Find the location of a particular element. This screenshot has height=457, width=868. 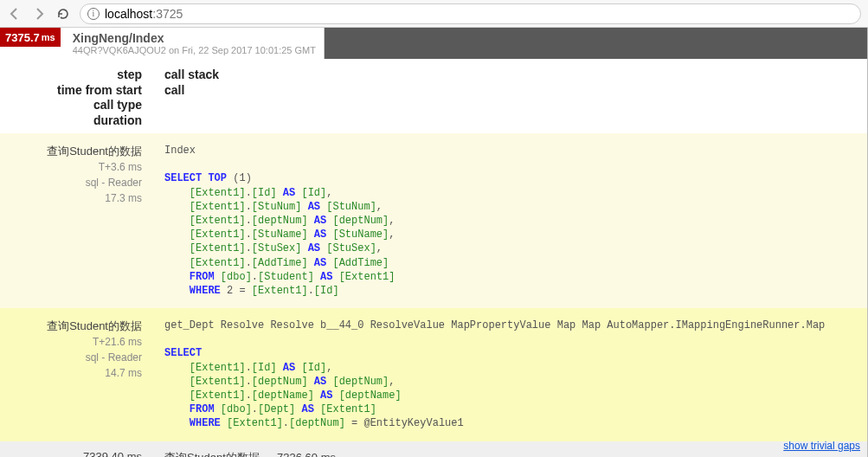

timing-badge: 7375.7 ms is located at coordinates (30, 37).